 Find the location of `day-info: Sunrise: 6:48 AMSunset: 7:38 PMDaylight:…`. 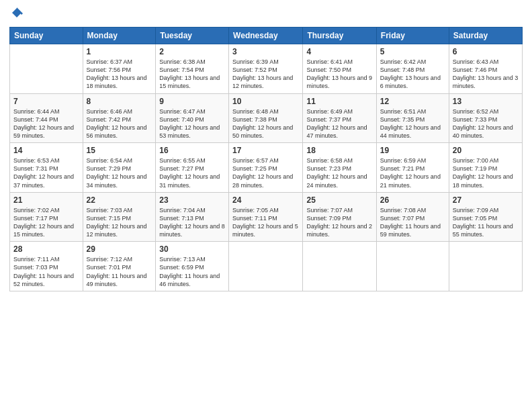

day-info: Sunrise: 6:48 AMSunset: 7:38 PMDaylight:… is located at coordinates (266, 124).